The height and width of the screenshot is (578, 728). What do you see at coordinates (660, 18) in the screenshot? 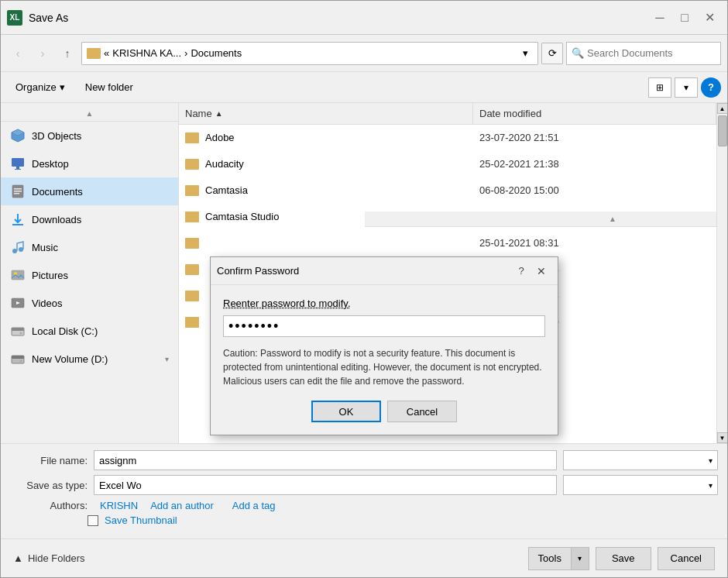
I see `minimize-button: ─` at bounding box center [660, 18].